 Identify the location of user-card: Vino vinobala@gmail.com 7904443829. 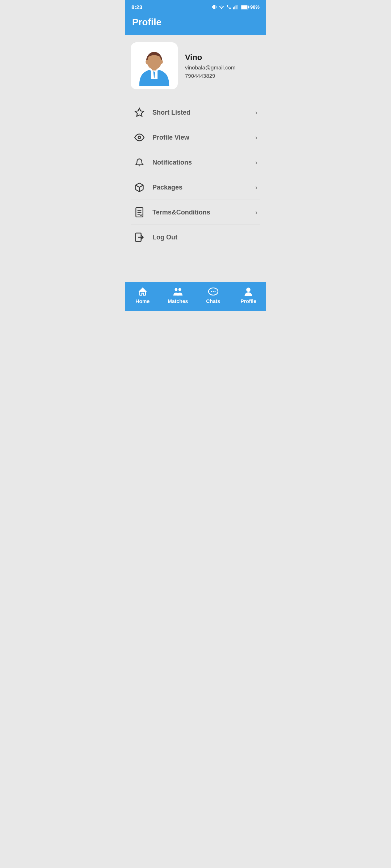
(196, 66).